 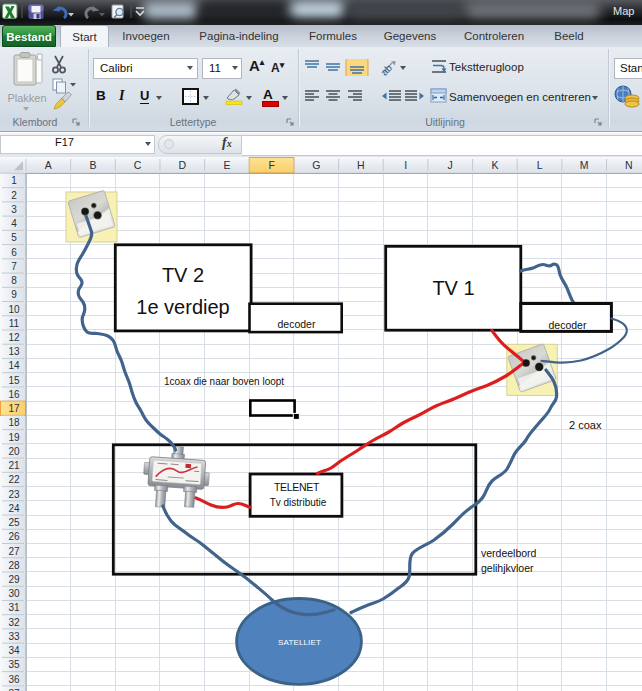 What do you see at coordinates (453, 288) in the screenshot?
I see `svg-text: TV 1` at bounding box center [453, 288].